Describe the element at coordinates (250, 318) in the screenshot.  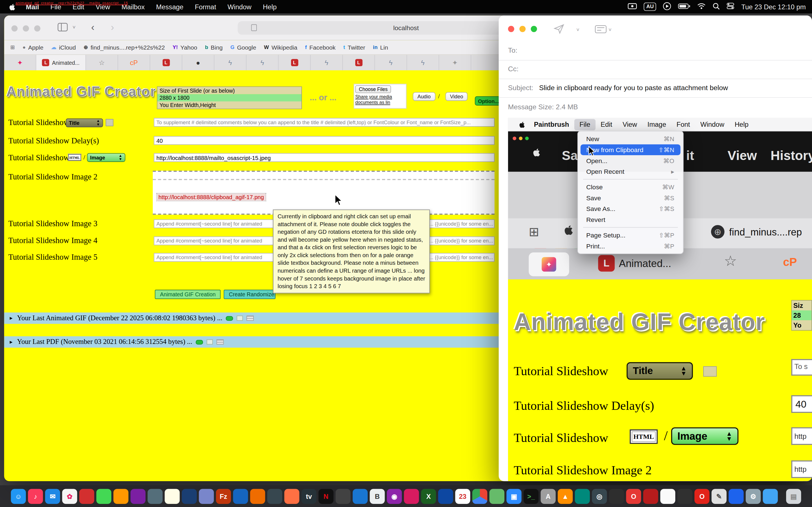
I see `keyboard-icon` at that location.